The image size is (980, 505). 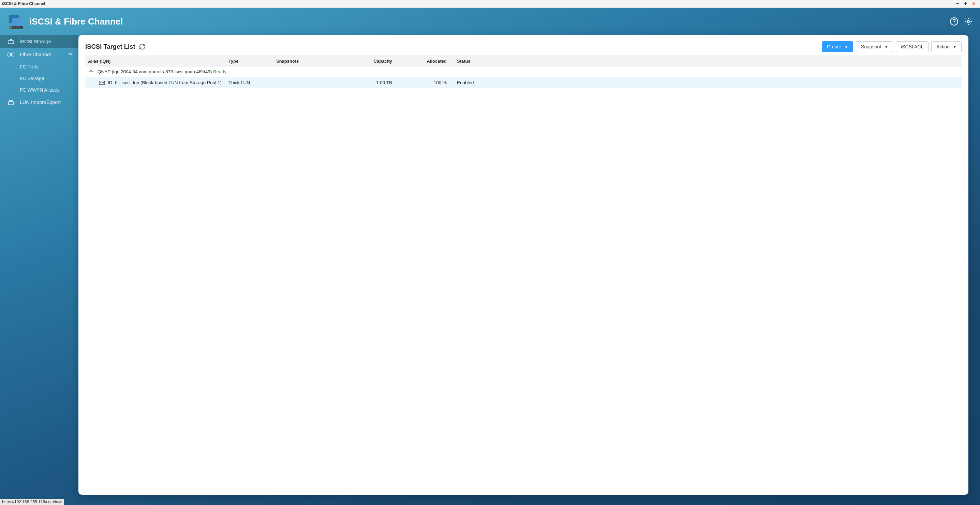 I want to click on sidebar: iSCSI Storage Fibre Channel FC Ports FC …, so click(x=39, y=270).